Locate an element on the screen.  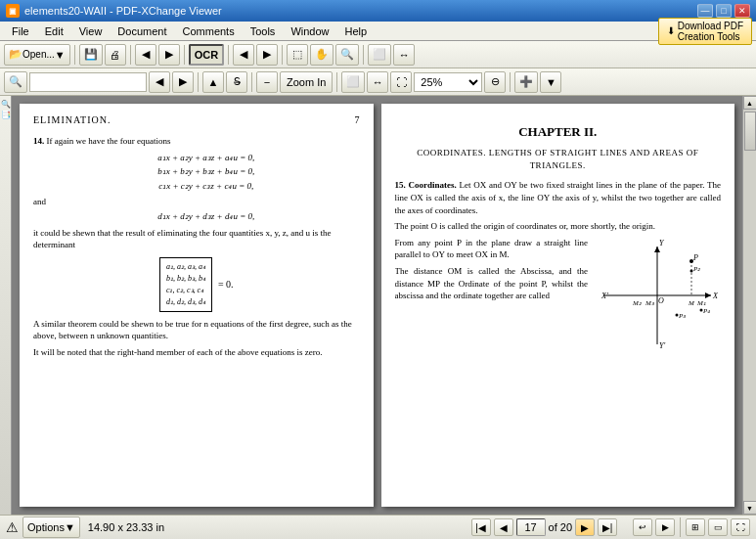
zoom-in-button: Zoom In is located at coordinates (306, 82).